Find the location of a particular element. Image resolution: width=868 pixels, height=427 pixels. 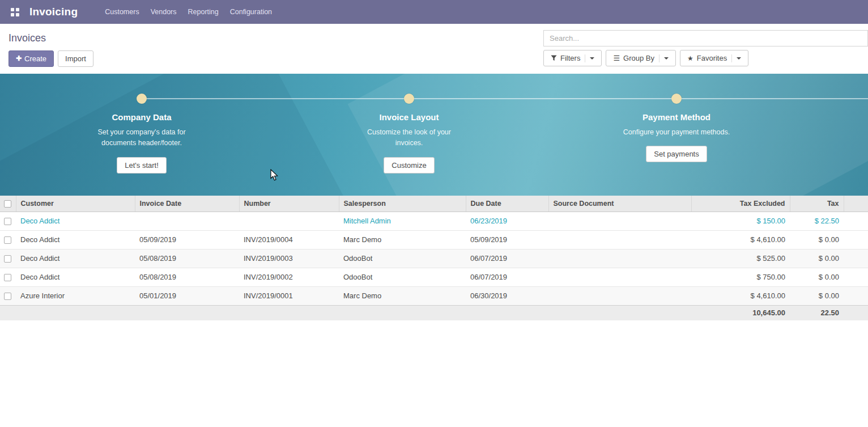

cell-due-date: 06/23/2019 is located at coordinates (507, 221).